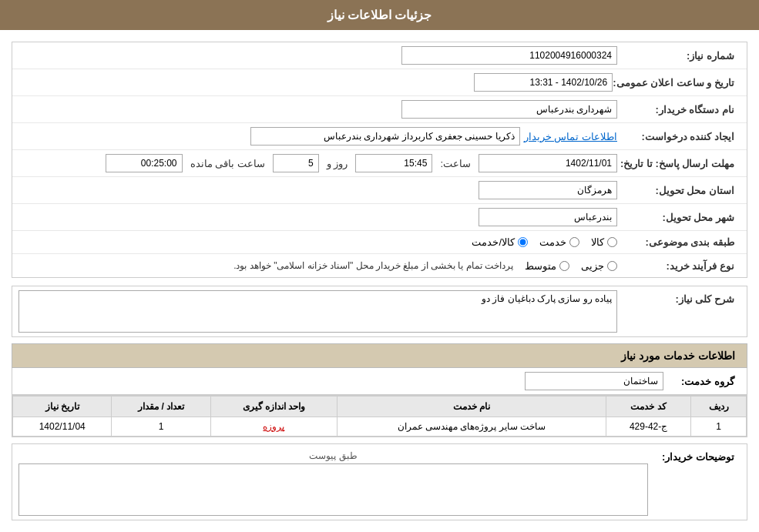 This screenshot has height=532, width=759. Describe the element at coordinates (274, 407) in the screenshot. I see `col-unit: واحد اندازه گیری` at that location.